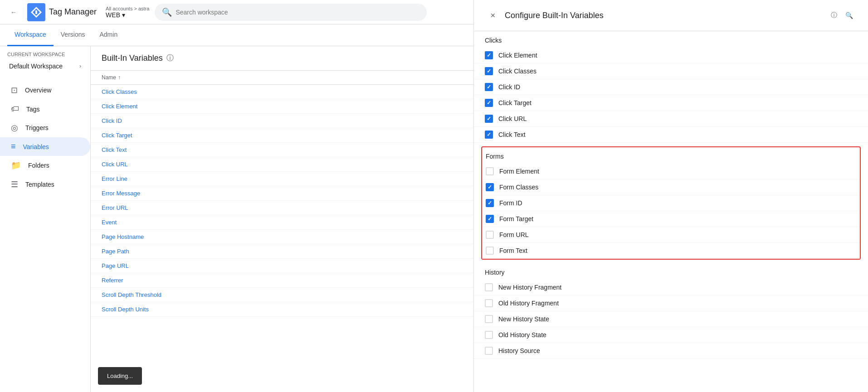 The width and height of the screenshot is (868, 392). I want to click on app-name: Tag Manager, so click(73, 12).